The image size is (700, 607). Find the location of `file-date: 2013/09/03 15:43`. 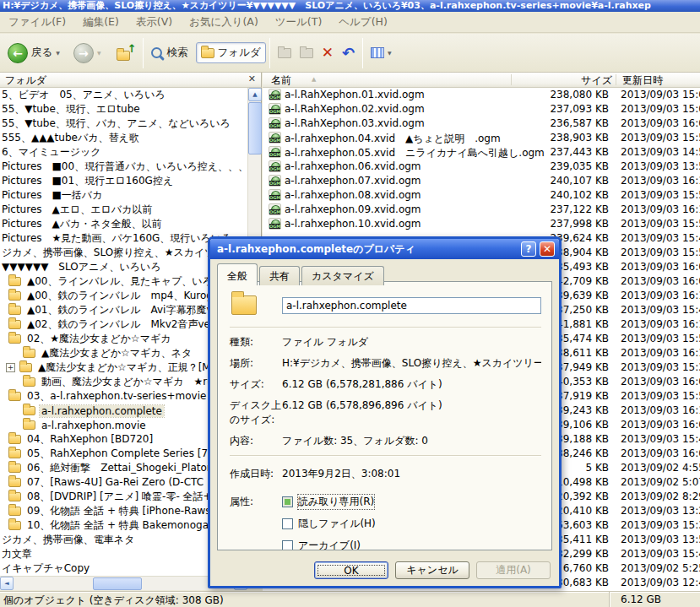

file-date: 2013/09/03 15:43 is located at coordinates (660, 439).